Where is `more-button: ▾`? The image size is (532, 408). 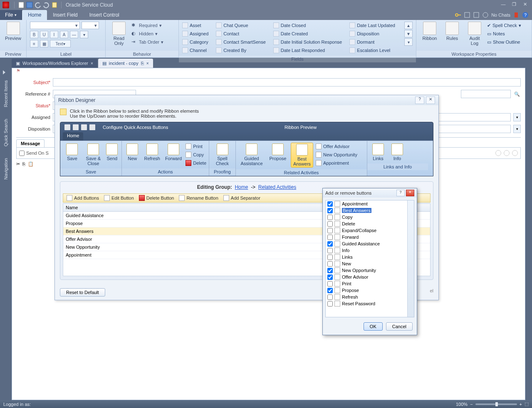
more-button: ▾ is located at coordinates (84, 35).